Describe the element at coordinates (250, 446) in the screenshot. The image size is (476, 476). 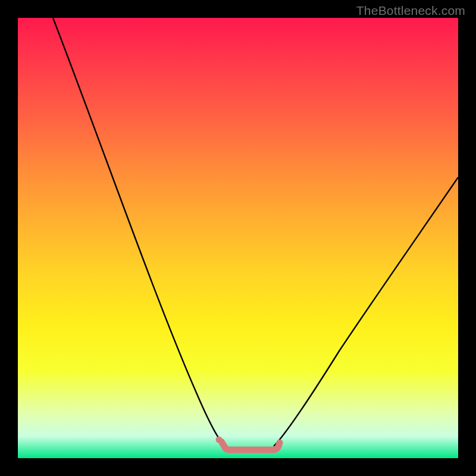
I see `bottom-flat-segment` at that location.